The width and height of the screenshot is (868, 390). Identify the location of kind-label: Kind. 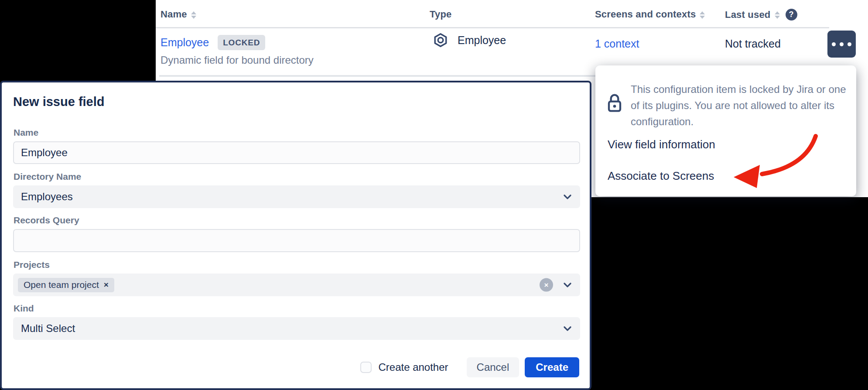
(24, 308).